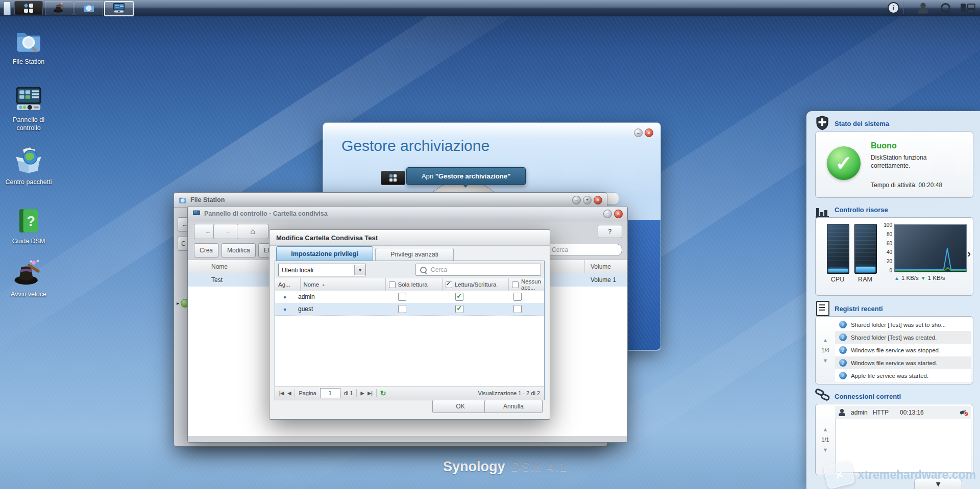 The image size is (980, 489). Describe the element at coordinates (866, 249) in the screenshot. I see `ram-meter` at that location.